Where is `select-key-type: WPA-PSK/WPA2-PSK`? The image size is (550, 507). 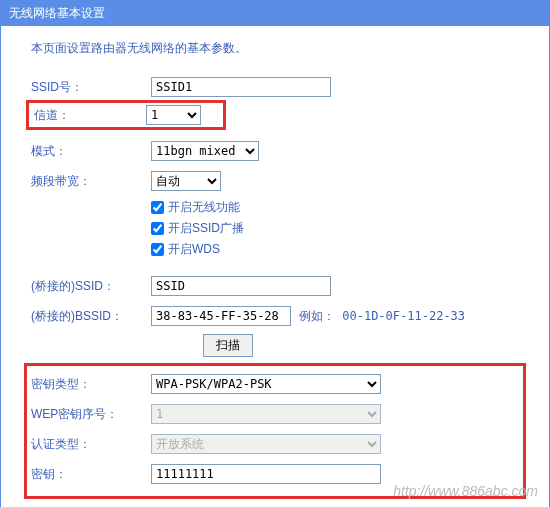 select-key-type: WPA-PSK/WPA2-PSK is located at coordinates (266, 384).